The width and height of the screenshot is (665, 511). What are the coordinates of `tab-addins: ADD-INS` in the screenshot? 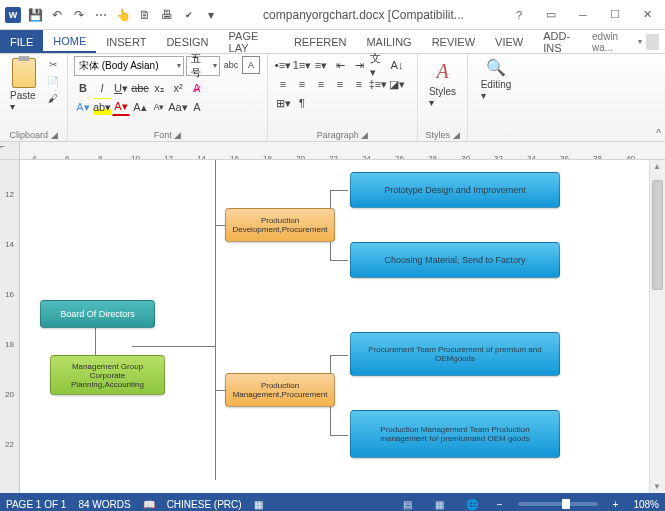 It's located at (562, 42).